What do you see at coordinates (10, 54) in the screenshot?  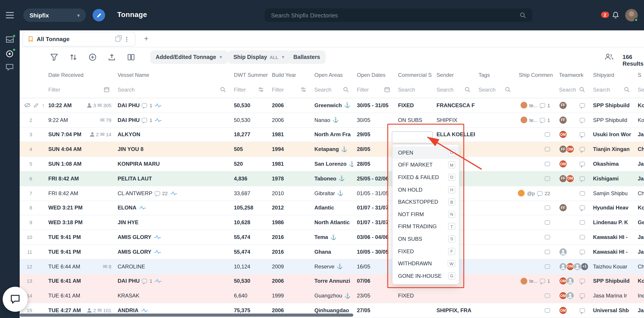 I see `sidebar-item-tonnage` at bounding box center [10, 54].